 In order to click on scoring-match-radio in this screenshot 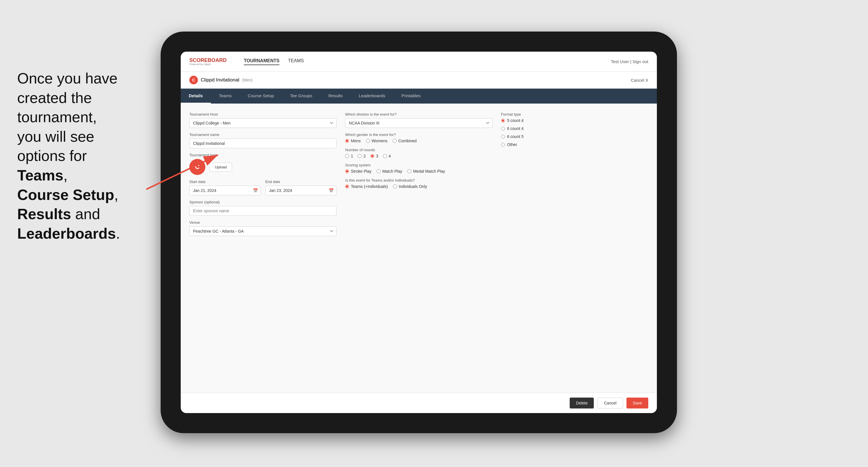, I will do `click(379, 171)`.